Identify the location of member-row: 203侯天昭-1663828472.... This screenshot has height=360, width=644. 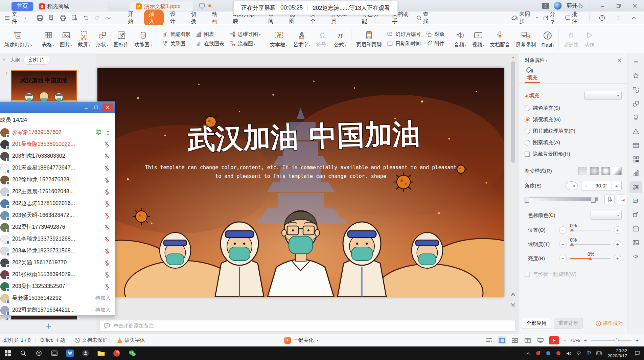
(58, 215).